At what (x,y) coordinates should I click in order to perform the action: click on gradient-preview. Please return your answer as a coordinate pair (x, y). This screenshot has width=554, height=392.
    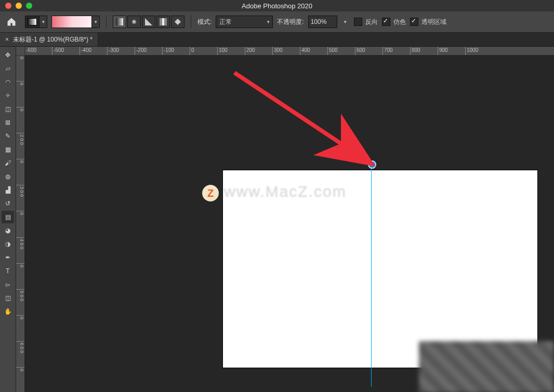
    Looking at the image, I should click on (72, 22).